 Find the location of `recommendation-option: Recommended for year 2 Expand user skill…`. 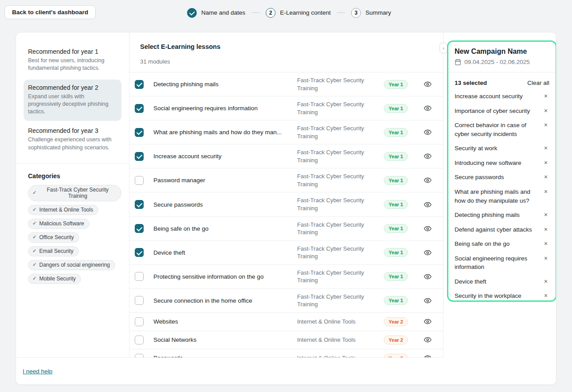

recommendation-option: Recommended for year 2 Expand user skill… is located at coordinates (73, 100).